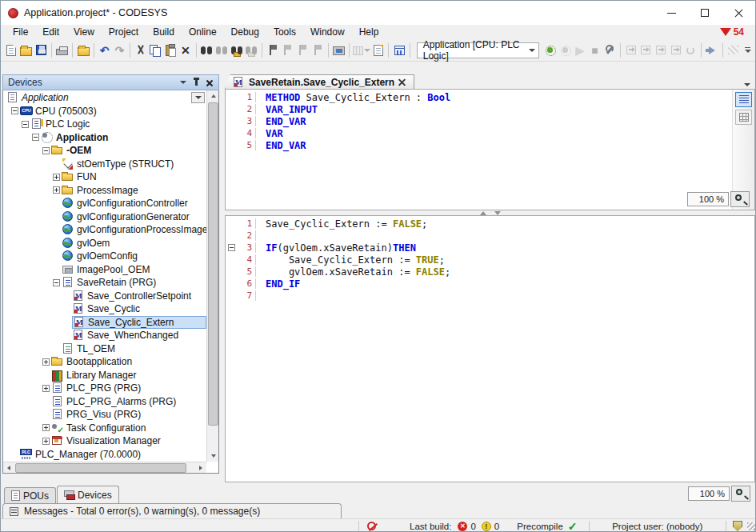 The image size is (756, 532). What do you see at coordinates (21, 32) in the screenshot?
I see `menu-file: File` at bounding box center [21, 32].